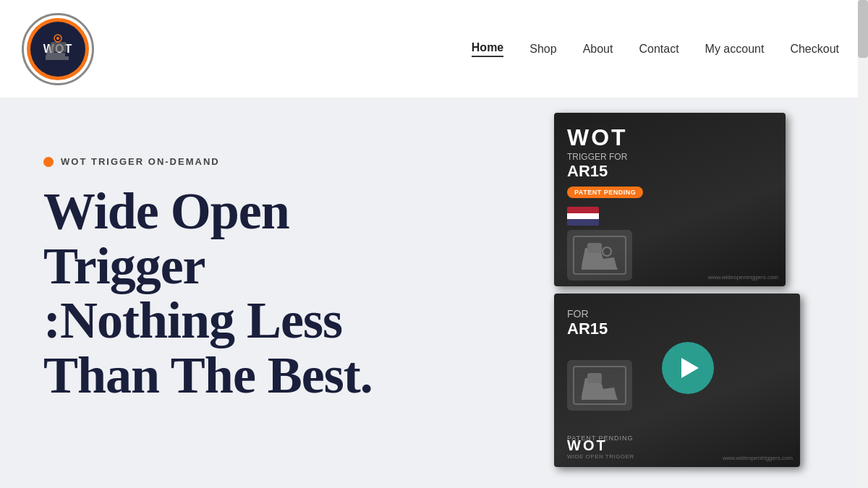 This screenshot has height=488, width=868. What do you see at coordinates (688, 368) in the screenshot?
I see `play-button` at bounding box center [688, 368].